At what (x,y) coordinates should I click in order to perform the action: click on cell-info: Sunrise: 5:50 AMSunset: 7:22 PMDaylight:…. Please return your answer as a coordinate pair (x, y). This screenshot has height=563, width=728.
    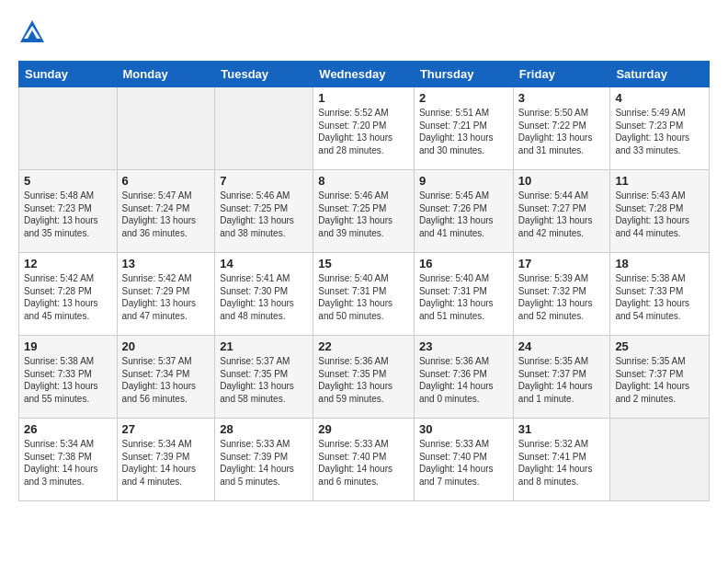
    Looking at the image, I should click on (563, 132).